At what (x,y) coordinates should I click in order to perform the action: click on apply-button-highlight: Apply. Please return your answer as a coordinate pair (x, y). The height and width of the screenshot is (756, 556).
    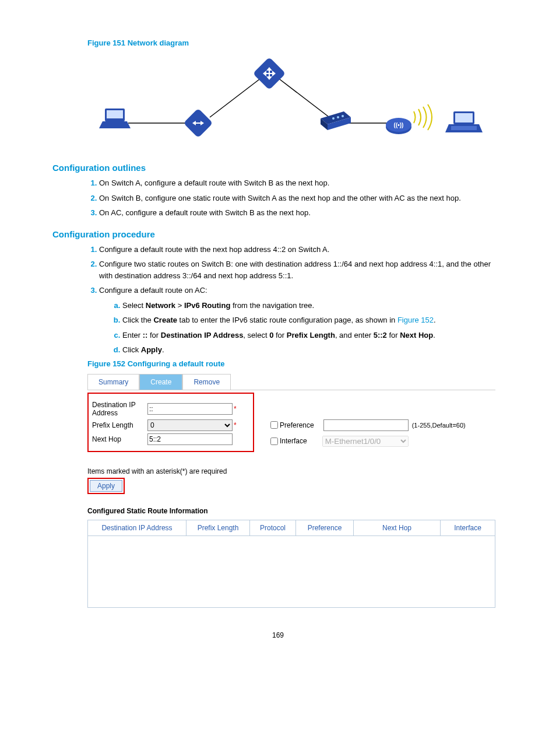
    Looking at the image, I should click on (106, 486).